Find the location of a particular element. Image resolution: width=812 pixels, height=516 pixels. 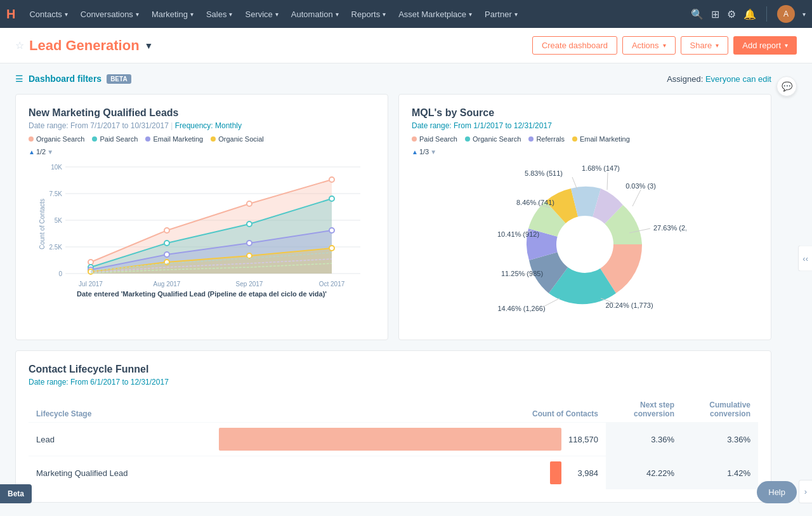

page-title: Lead Generation is located at coordinates (84, 46).